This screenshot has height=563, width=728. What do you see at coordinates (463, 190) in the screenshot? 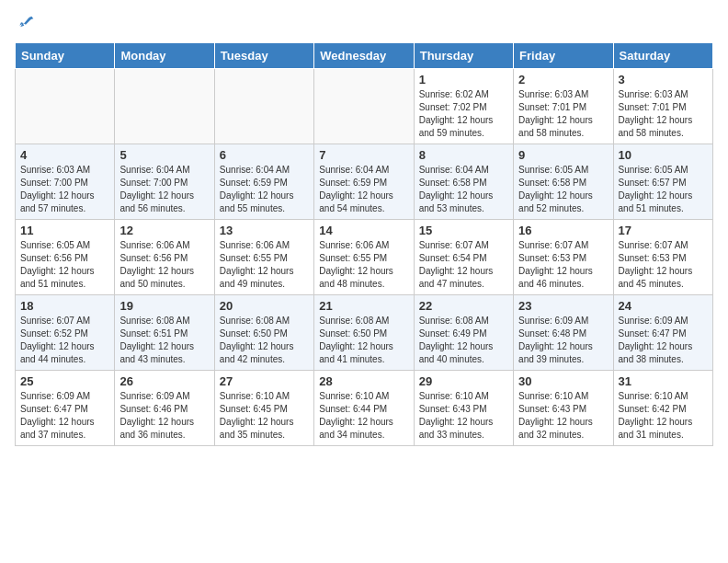
I see `day-info: Sunrise: 6:04 AM Sunset: 6:58 PM Dayligh…` at bounding box center [463, 190].